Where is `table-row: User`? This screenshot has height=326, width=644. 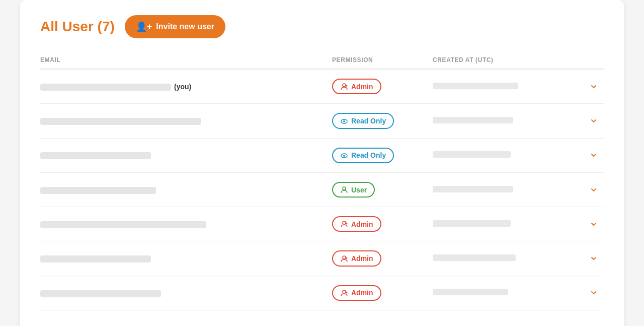
table-row: User is located at coordinates (322, 190).